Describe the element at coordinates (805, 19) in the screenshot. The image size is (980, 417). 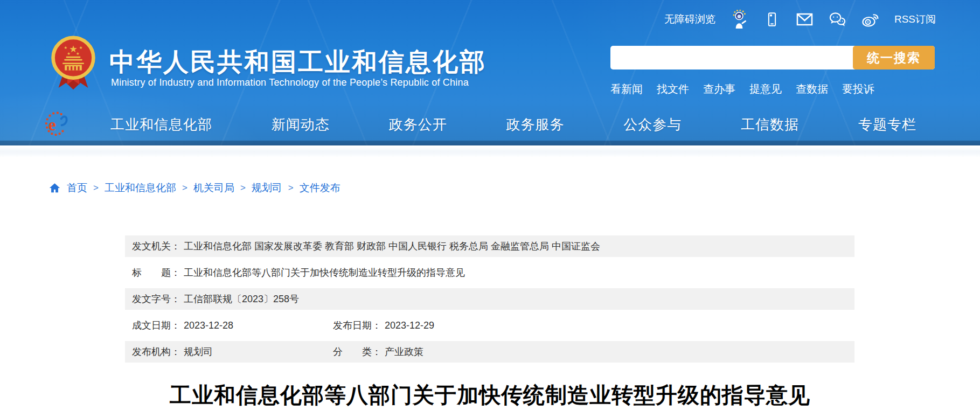
I see `mail-icon` at that location.